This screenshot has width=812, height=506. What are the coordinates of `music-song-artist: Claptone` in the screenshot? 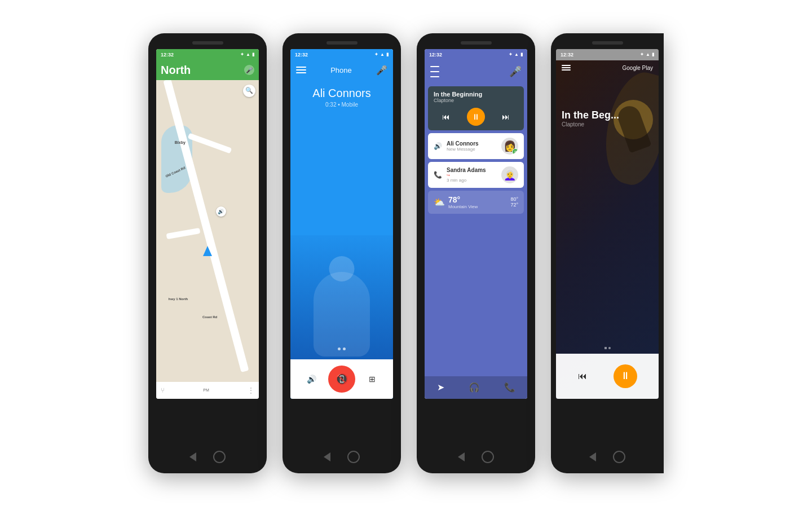 It's located at (607, 124).